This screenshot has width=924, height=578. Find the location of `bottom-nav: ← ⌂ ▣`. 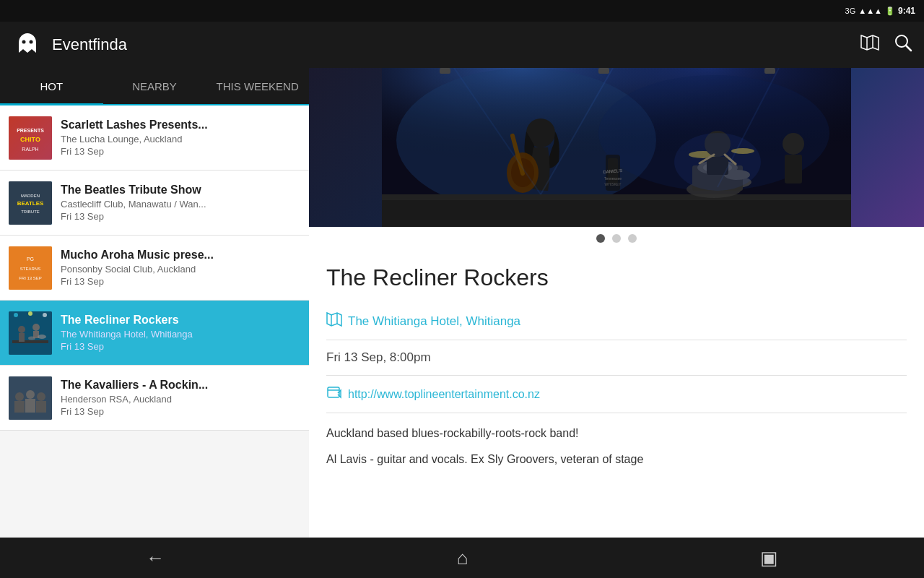

bottom-nav: ← ⌂ ▣ is located at coordinates (462, 558).